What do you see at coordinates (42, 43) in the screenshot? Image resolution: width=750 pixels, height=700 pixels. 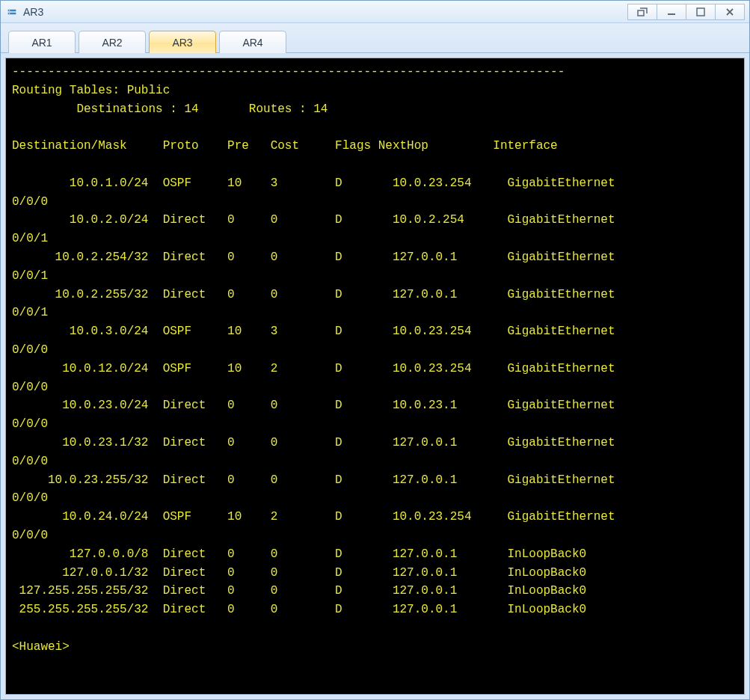 I see `tab-label: AR1` at bounding box center [42, 43].